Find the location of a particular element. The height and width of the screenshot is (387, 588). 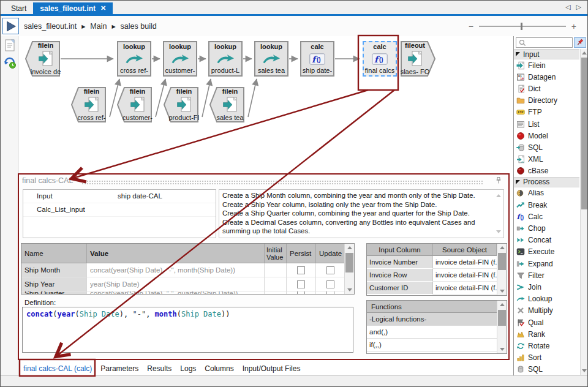

pin-button is located at coordinates (580, 43).